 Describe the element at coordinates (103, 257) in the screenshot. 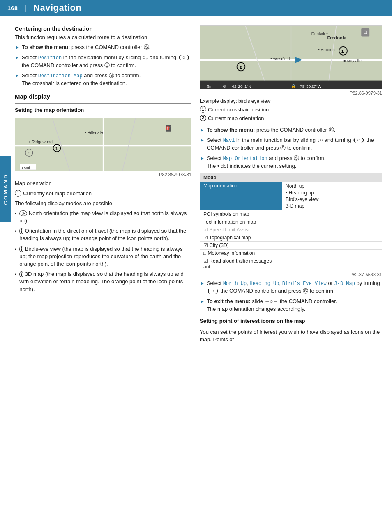

I see `dot-birds: • ℹ Bird's-eye view (the map is displaye…` at that location.